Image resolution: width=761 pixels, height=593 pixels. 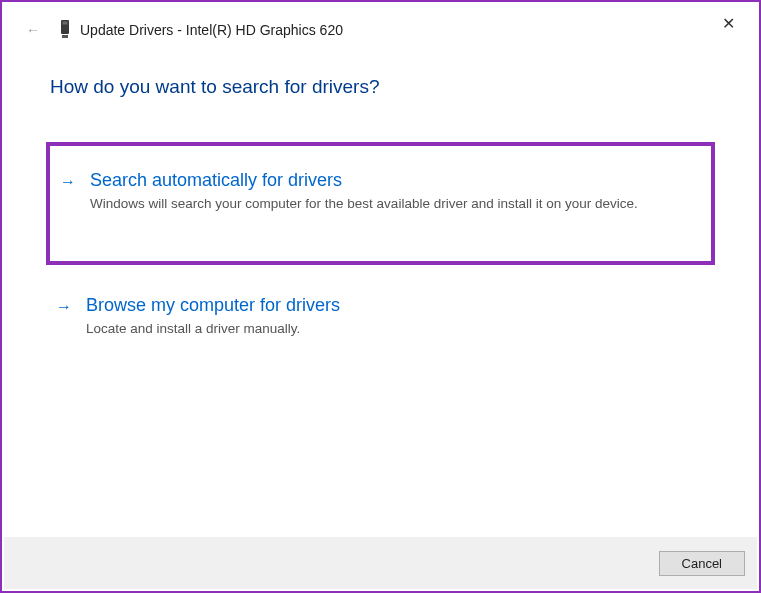 What do you see at coordinates (394, 329) in the screenshot?
I see `option-description: Locate and install a driver manually.` at bounding box center [394, 329].